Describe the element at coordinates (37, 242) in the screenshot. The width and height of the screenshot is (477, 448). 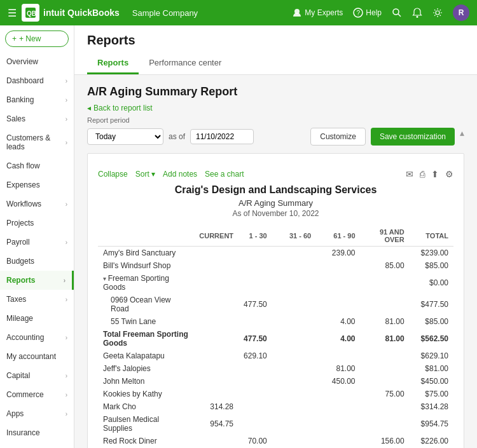
I see `sidebar-item-payroll: Payroll ›` at that location.